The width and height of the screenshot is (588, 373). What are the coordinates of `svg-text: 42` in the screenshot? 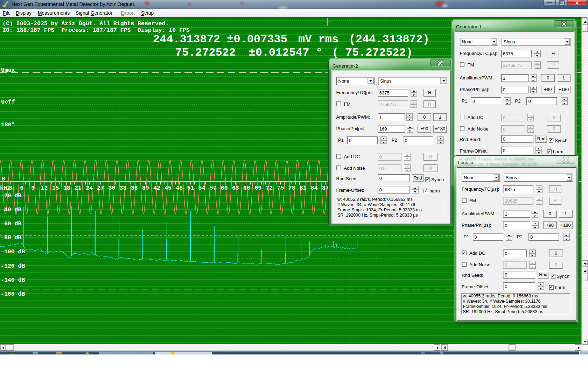 It's located at (157, 188).